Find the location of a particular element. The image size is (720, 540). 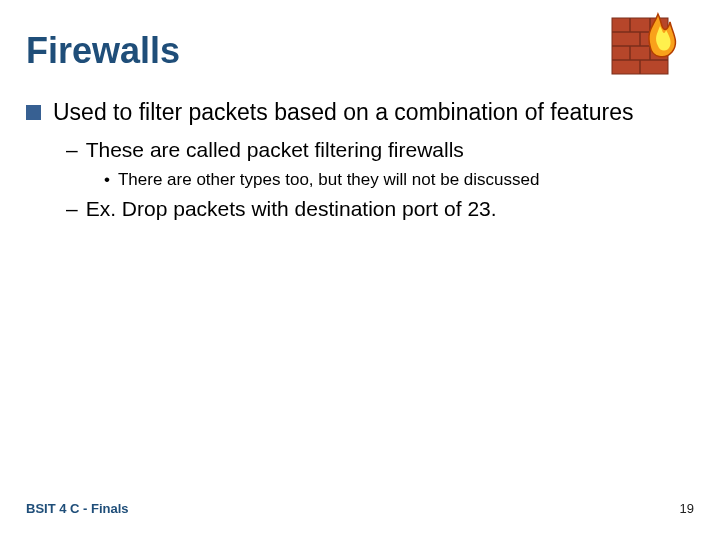

bullet-main-text: Used to filter packets based on a combin… is located at coordinates (343, 112).